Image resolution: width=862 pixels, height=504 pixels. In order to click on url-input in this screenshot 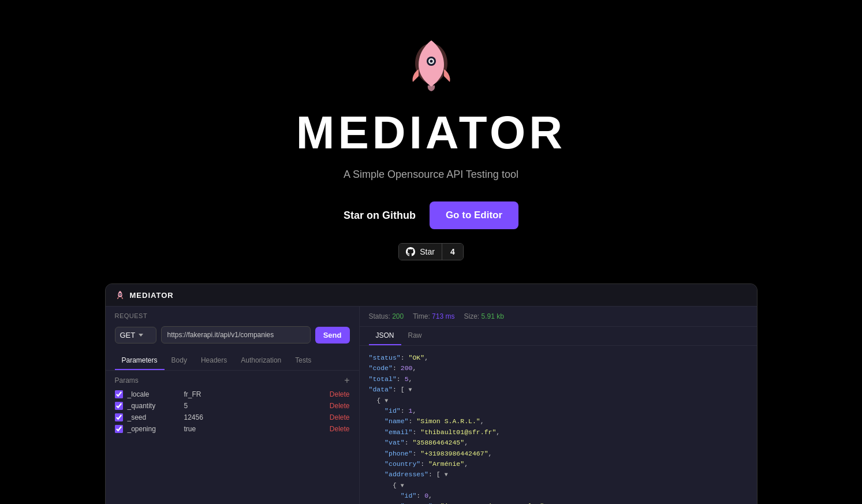, I will do `click(236, 335)`.